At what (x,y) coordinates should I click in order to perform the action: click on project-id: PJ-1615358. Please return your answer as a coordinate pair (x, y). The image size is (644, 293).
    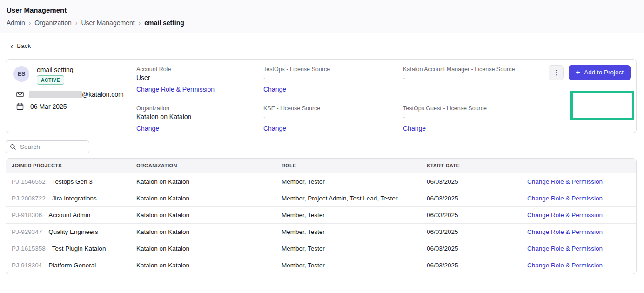
    Looking at the image, I should click on (29, 248).